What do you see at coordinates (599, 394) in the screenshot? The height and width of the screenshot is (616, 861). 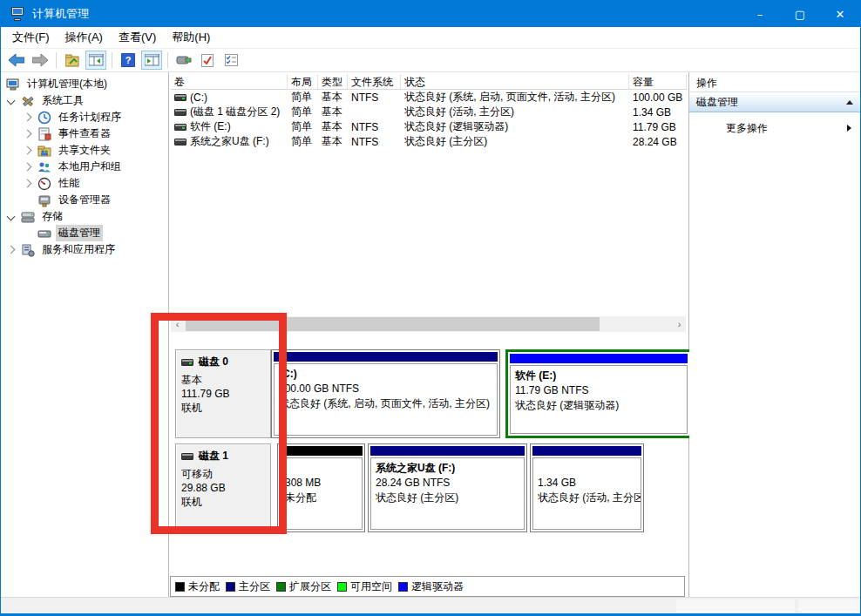 I see `extended-partition-container: 软件 (E:) 11.79 GB NTFS 状态良好 (逻辑驱动器)` at bounding box center [599, 394].